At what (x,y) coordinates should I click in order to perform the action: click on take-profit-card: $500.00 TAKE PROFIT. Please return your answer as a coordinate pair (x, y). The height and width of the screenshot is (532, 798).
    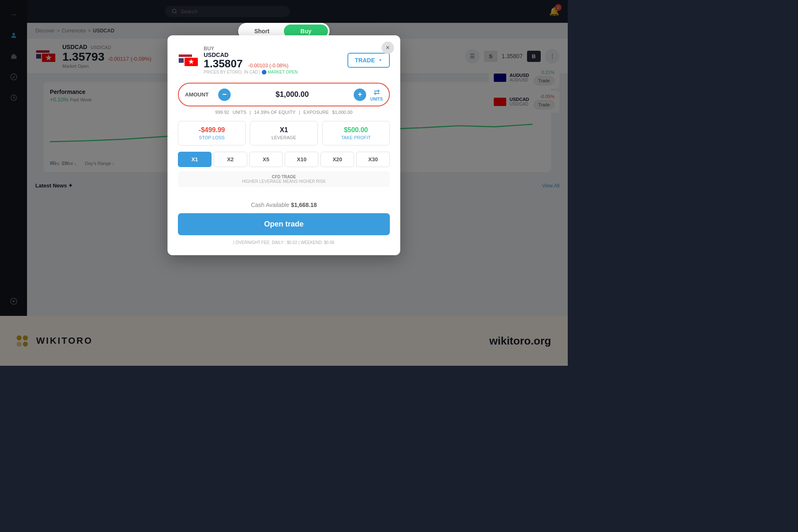
    Looking at the image, I should click on (356, 133).